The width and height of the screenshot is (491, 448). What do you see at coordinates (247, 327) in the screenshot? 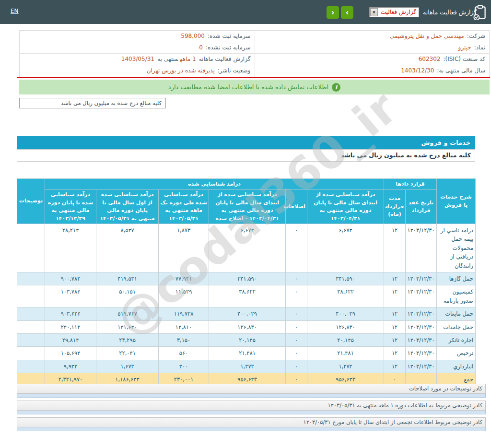
I see `cell-revenue-adjusted: ۱۲۶,۸۳۰` at bounding box center [247, 327].